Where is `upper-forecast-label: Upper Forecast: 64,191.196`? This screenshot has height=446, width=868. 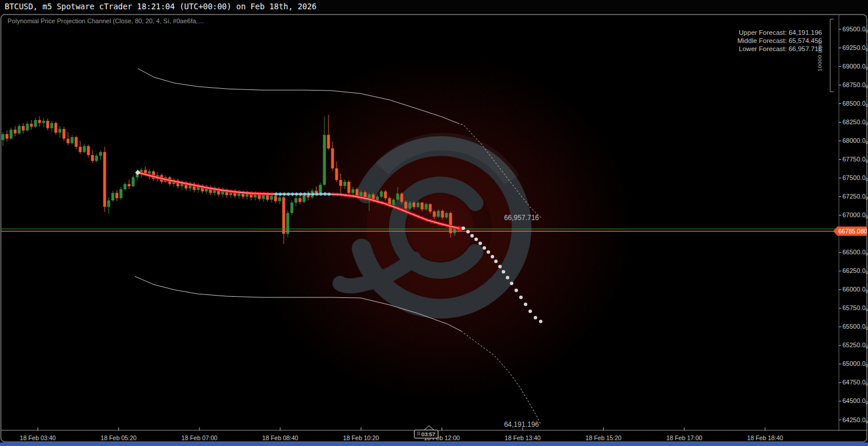
upper-forecast-label: Upper Forecast: 64,191.196 is located at coordinates (780, 33).